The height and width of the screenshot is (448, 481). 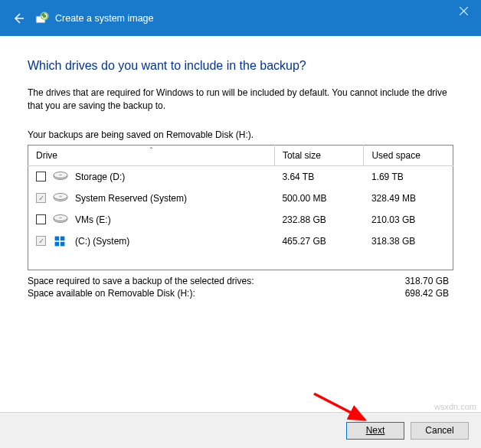 I want to click on footer: Next Cancel, so click(x=240, y=430).